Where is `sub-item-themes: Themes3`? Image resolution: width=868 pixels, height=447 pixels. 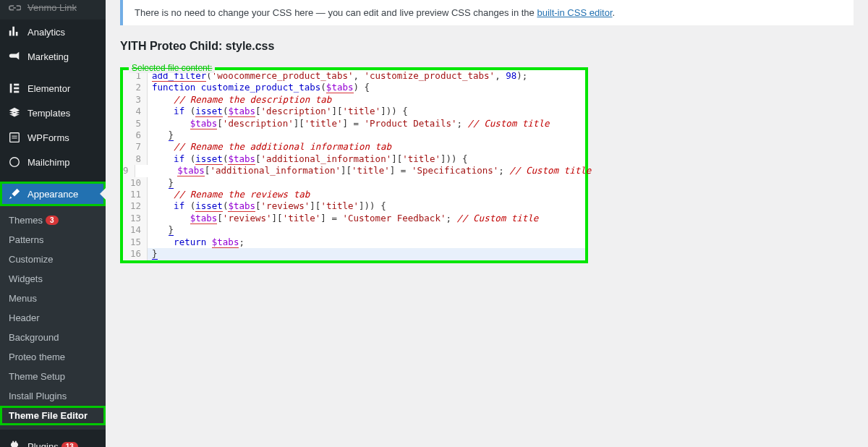
sub-item-themes: Themes3 is located at coordinates (53, 220).